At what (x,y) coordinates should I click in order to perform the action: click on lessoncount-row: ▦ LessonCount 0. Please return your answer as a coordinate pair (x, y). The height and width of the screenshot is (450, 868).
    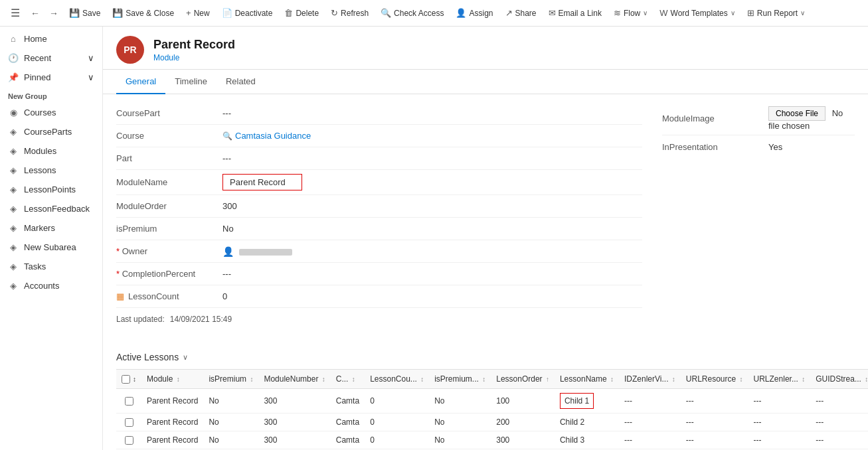
    Looking at the image, I should click on (379, 297).